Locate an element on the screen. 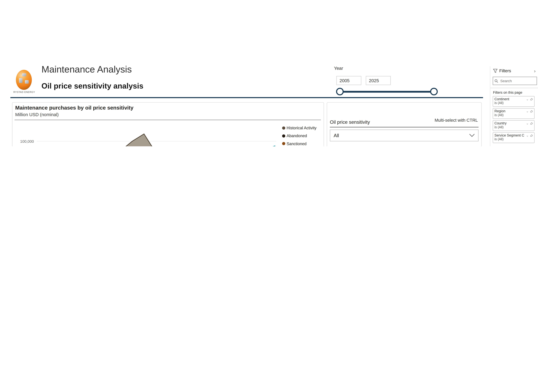 The height and width of the screenshot is (392, 538). svg-text: 100,000 is located at coordinates (27, 141).